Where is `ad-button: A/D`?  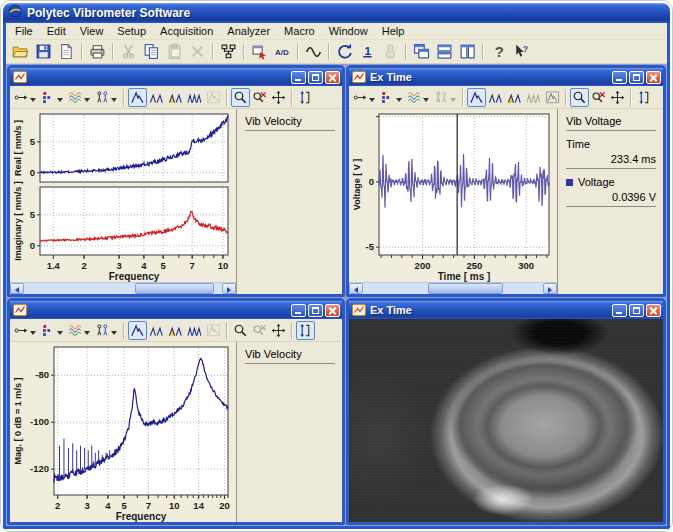
ad-button: A/D is located at coordinates (282, 52).